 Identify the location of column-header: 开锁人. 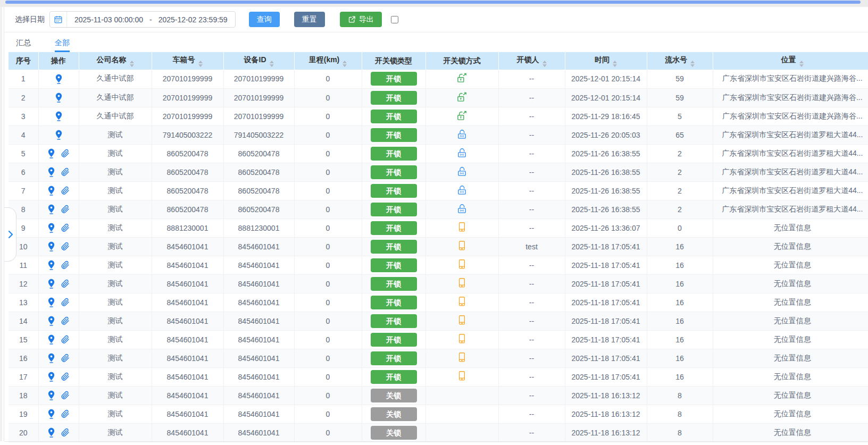
(532, 61).